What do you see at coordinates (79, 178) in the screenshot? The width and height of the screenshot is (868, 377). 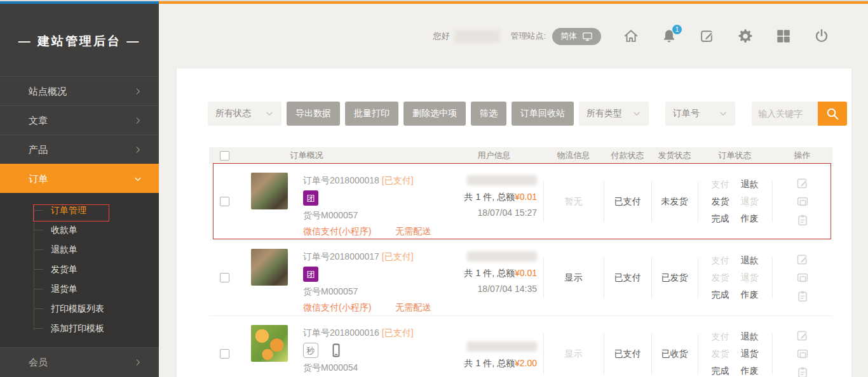 I see `sidebar-item-orders: 订单` at bounding box center [79, 178].